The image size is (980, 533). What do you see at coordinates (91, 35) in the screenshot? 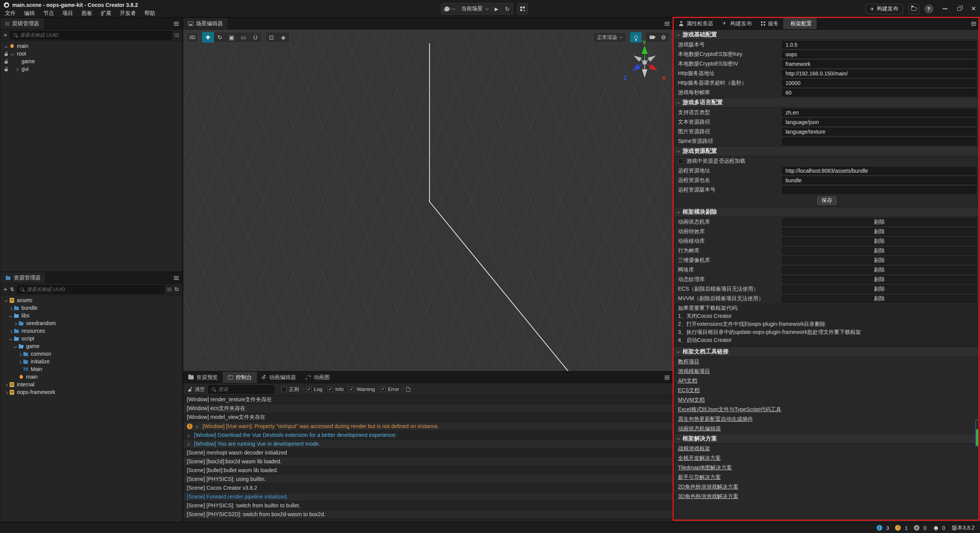
I see `hierarchy-search` at bounding box center [91, 35].